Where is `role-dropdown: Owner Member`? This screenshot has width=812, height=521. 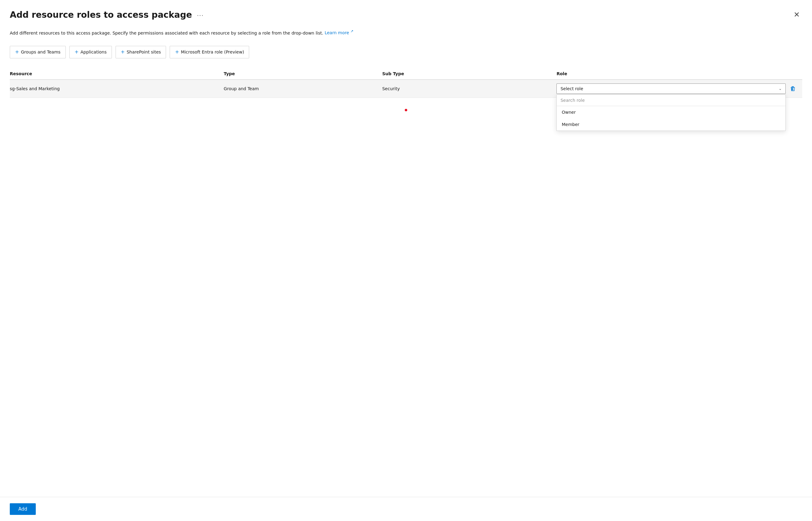 role-dropdown: Owner Member is located at coordinates (671, 113).